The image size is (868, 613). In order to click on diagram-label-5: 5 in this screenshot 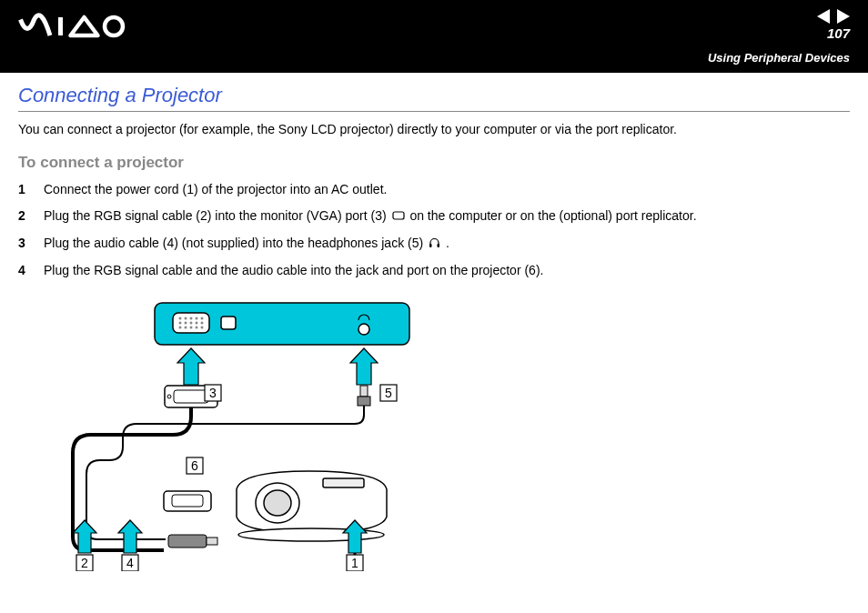, I will do `click(389, 393)`.